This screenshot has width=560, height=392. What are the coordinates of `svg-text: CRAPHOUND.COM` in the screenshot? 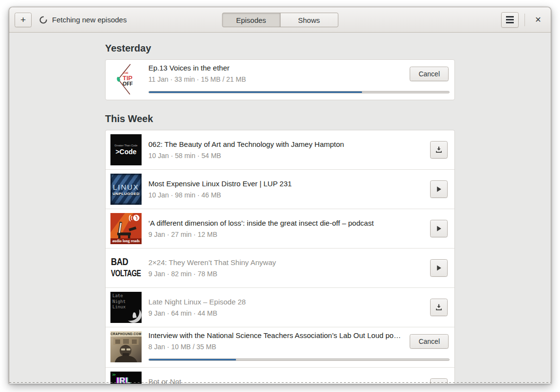 It's located at (126, 334).